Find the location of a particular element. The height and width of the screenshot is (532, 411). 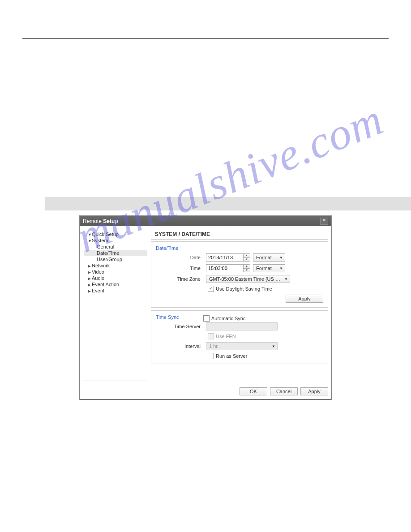

time-label: Time is located at coordinates (180, 268).